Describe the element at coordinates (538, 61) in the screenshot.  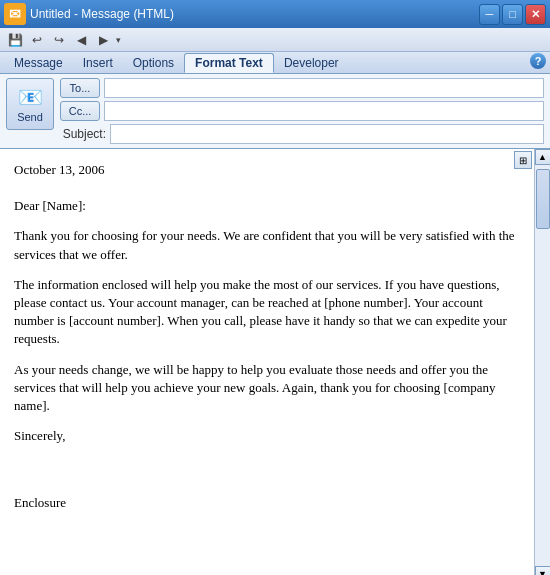
I see `help-button: ?` at that location.